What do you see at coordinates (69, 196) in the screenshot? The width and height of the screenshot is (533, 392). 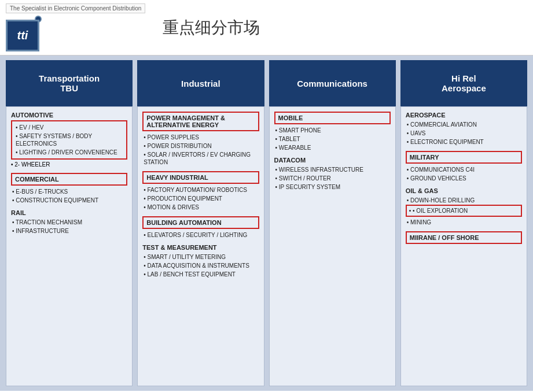 I see `section-items-transportation-1: E-BUS / E-TRUCKSCONSTRUCTION EQUIPMENT` at bounding box center [69, 196].